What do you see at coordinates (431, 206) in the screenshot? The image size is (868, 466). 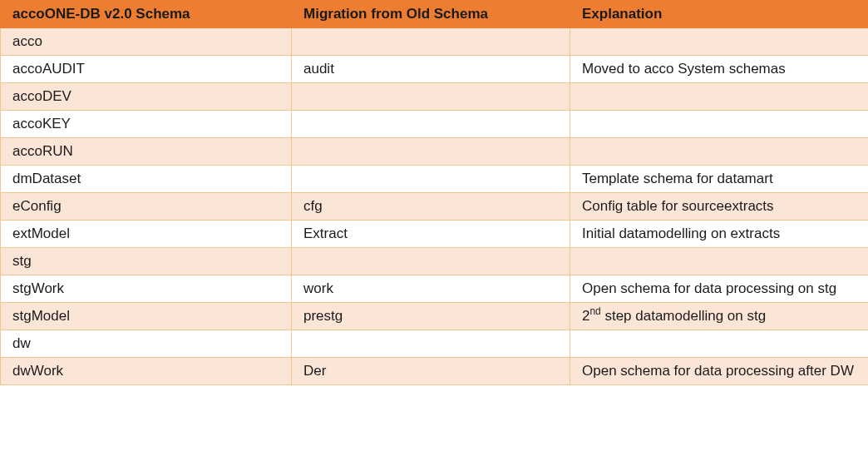 I see `cell-migration: cfg` at bounding box center [431, 206].